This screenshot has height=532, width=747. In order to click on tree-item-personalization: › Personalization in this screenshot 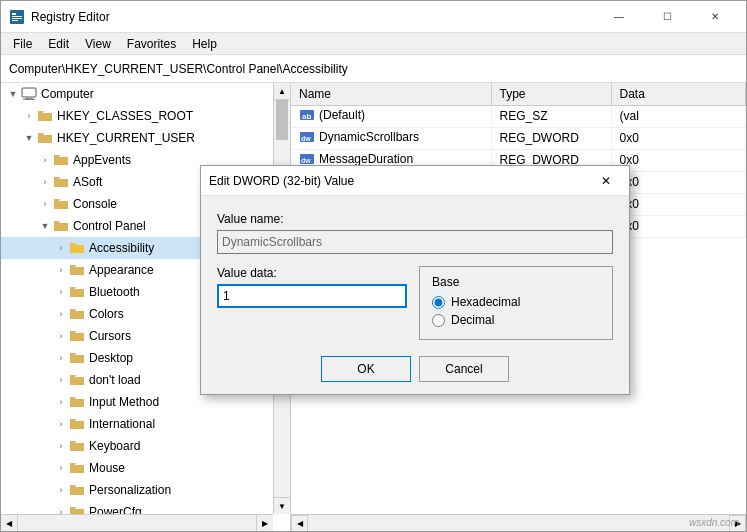, I will do `click(146, 490)`.